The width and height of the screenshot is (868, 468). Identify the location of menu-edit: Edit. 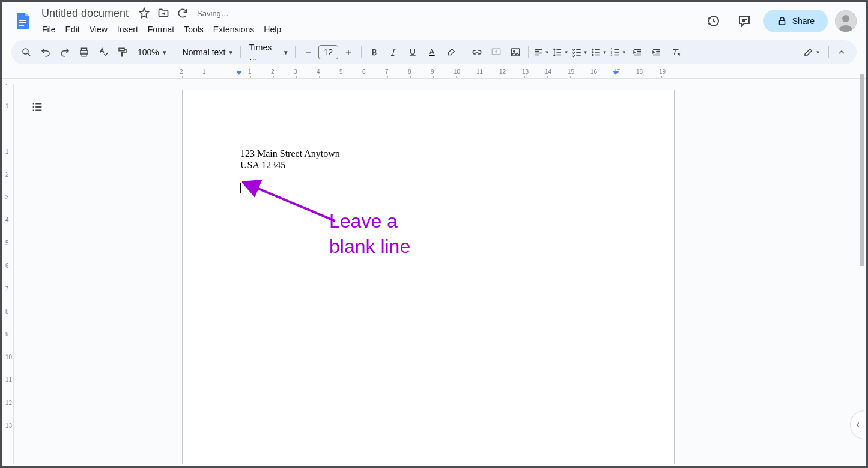
(73, 29).